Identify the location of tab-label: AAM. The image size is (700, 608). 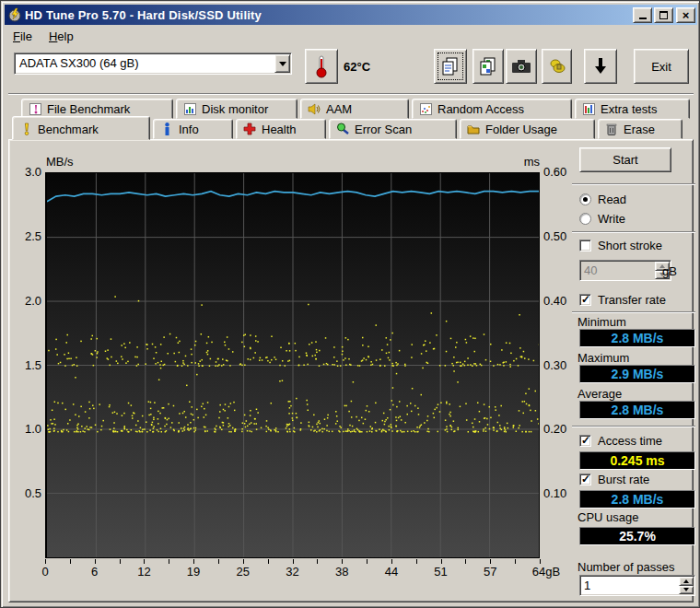
(339, 109).